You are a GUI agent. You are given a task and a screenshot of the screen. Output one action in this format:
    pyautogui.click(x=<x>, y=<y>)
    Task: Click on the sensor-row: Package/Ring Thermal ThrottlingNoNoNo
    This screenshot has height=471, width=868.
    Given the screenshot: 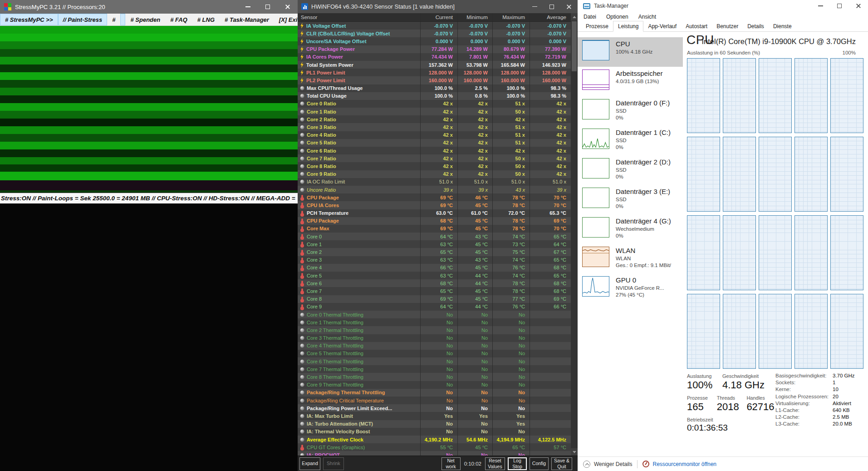 What is the action you would take?
    pyautogui.click(x=434, y=392)
    